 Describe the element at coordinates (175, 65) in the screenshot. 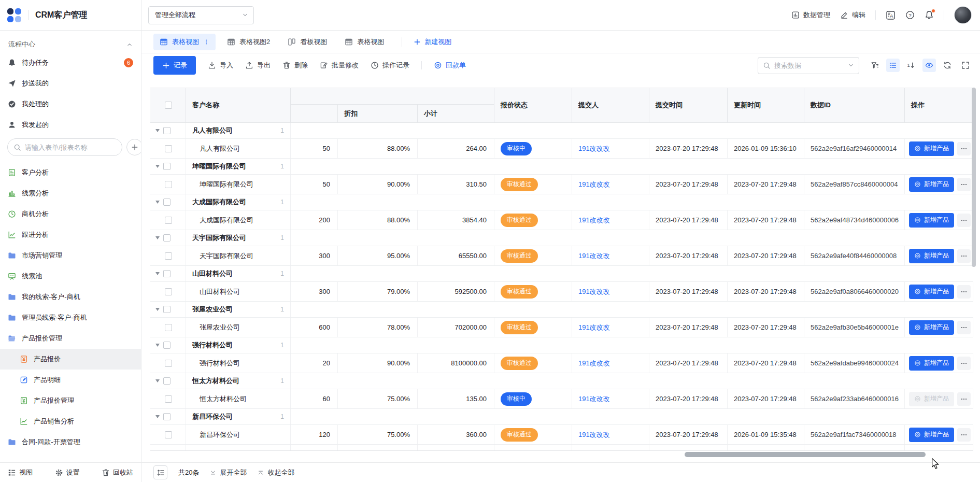

I see `add-record-button: 记录` at that location.